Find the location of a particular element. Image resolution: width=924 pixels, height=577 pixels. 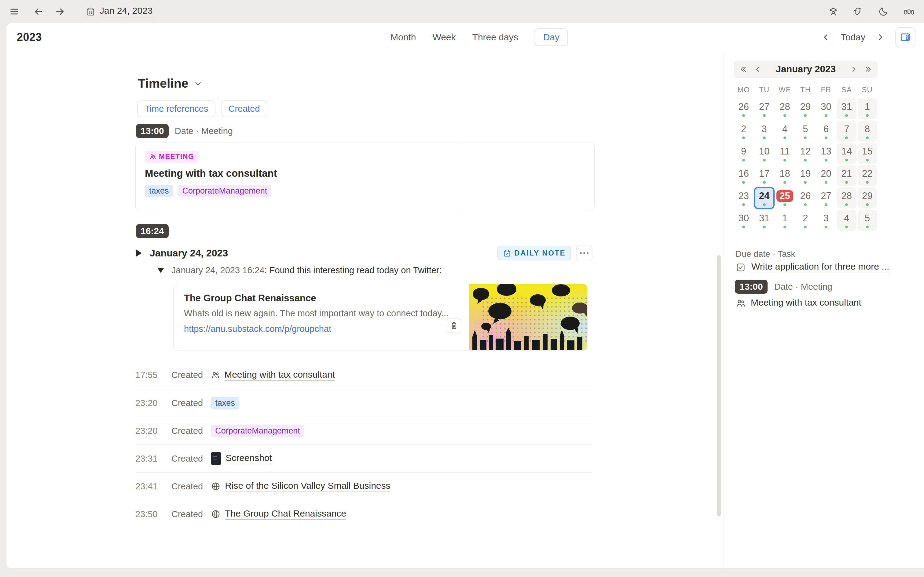

created-item-link: Screenshot is located at coordinates (249, 459).